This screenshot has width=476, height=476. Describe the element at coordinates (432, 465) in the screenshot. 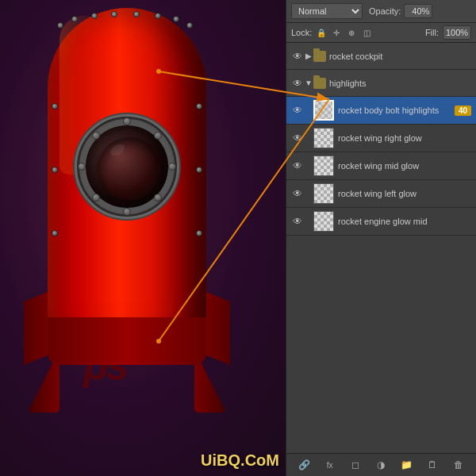

I see `new-layer-button: 🗒` at that location.